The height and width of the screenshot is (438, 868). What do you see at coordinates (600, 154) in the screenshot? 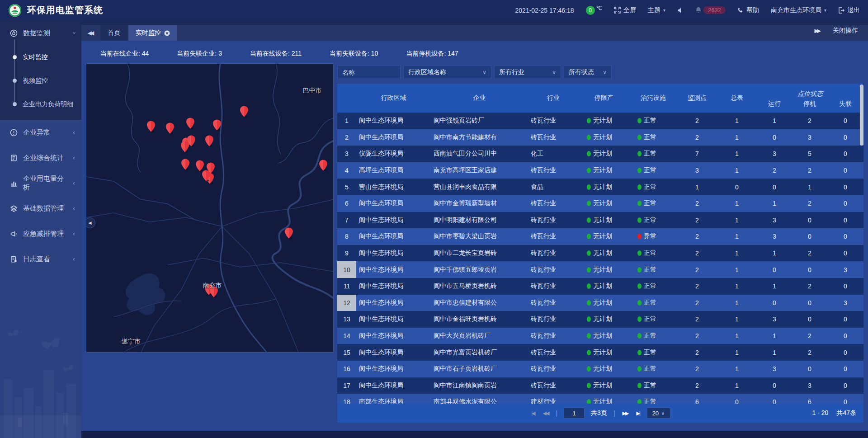
I see `table-row: 3仪陇生态环境局西南油气田分公司川中化工无计划正常71350` at bounding box center [600, 154].